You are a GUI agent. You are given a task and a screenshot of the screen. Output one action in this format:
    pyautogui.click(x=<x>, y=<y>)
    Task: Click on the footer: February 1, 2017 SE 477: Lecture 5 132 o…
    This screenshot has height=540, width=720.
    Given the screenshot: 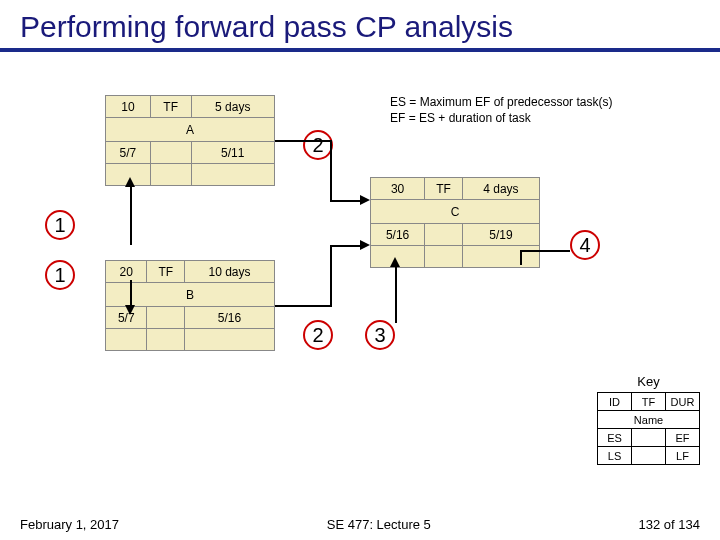 What is the action you would take?
    pyautogui.click(x=360, y=524)
    